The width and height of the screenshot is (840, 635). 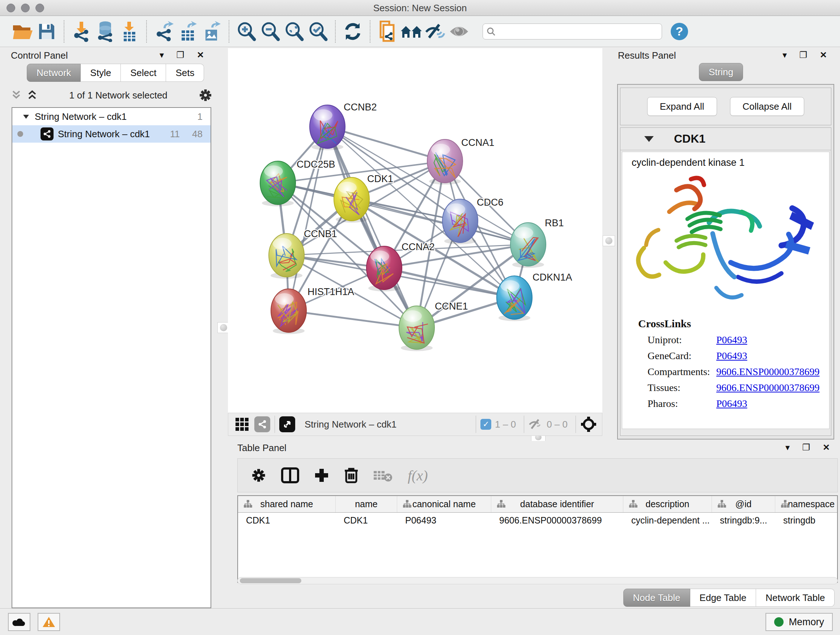 I want to click on crosslink-tissues: 9606.ENSP00000378699, so click(x=768, y=388).